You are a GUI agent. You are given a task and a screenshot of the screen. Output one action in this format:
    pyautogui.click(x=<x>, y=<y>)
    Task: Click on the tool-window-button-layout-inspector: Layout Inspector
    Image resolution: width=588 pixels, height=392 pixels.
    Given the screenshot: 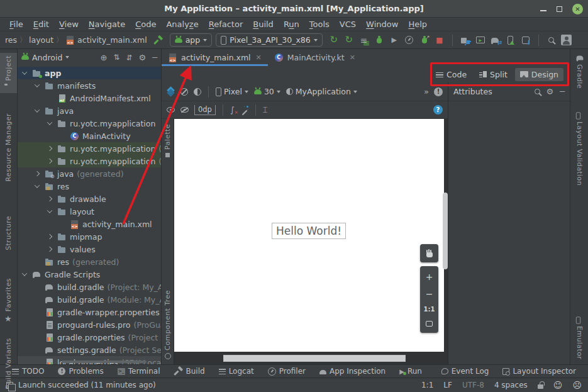 What is the action you would take?
    pyautogui.click(x=540, y=371)
    